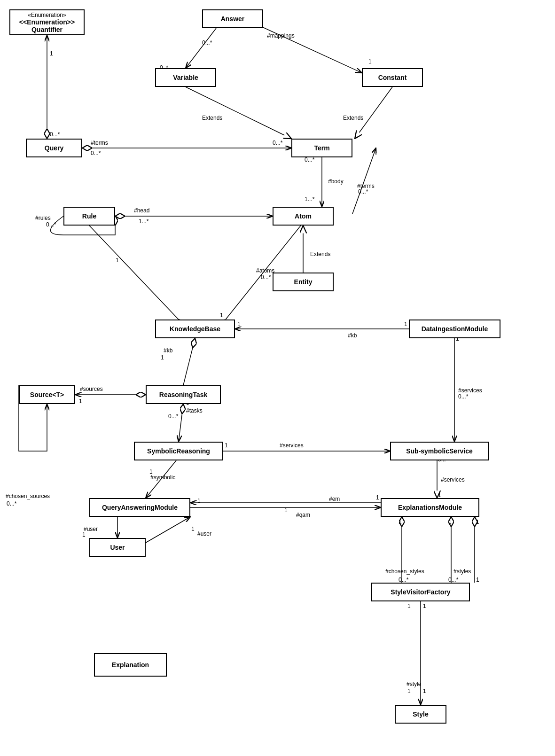  Describe the element at coordinates (414, 684) in the screenshot. I see `svg-text: #style` at that location.